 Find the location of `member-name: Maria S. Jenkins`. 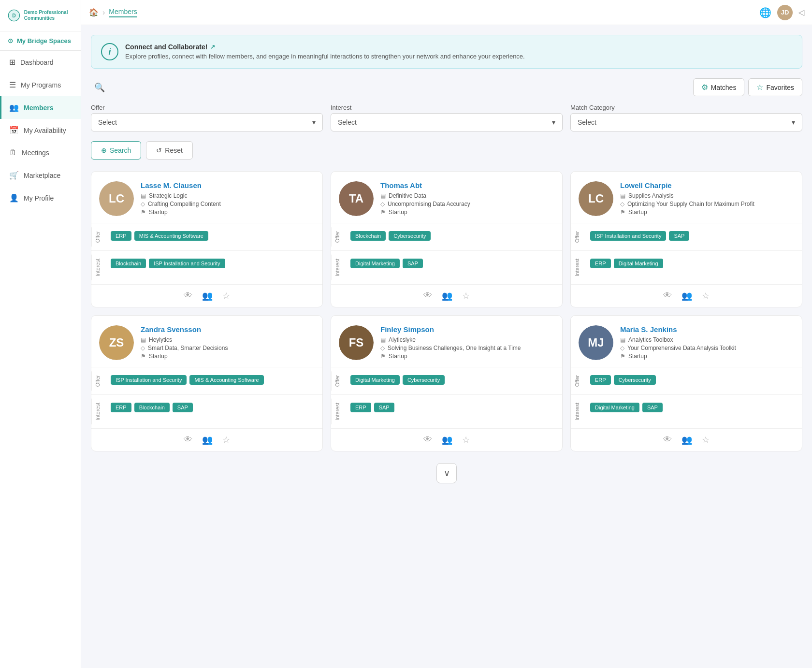

member-name: Maria S. Jenkins is located at coordinates (707, 330).